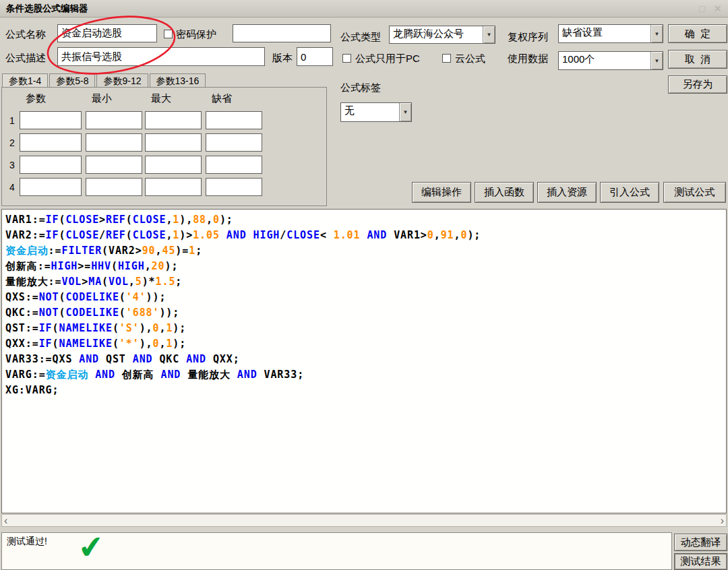 This screenshot has width=728, height=570. I want to click on param-header: 缺省, so click(234, 98).